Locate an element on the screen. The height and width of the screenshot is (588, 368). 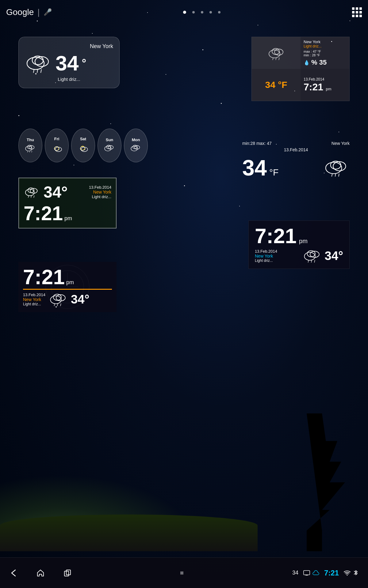
navigation-bar: 34 7:21 is located at coordinates (184, 573).